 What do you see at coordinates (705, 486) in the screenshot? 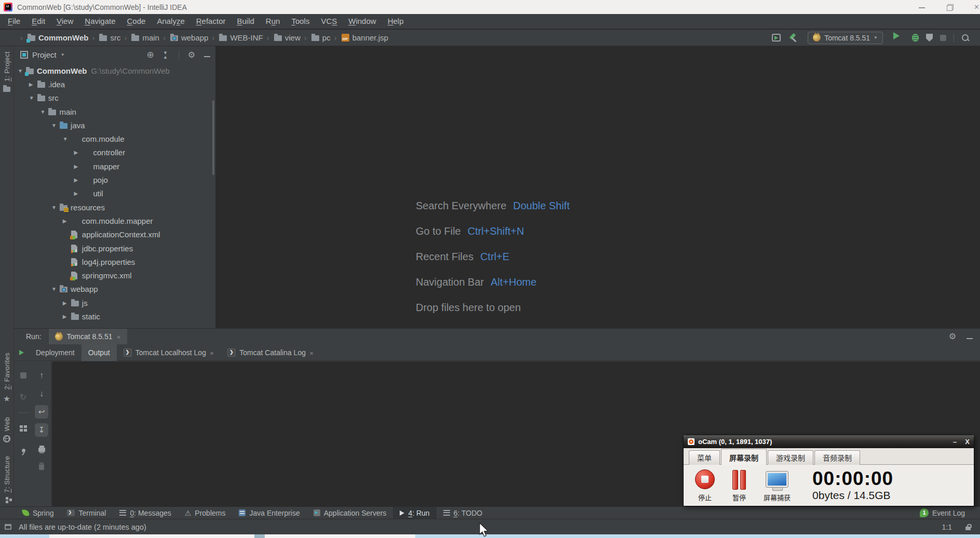
I see `ocam-stop-button: 停止` at bounding box center [705, 486].